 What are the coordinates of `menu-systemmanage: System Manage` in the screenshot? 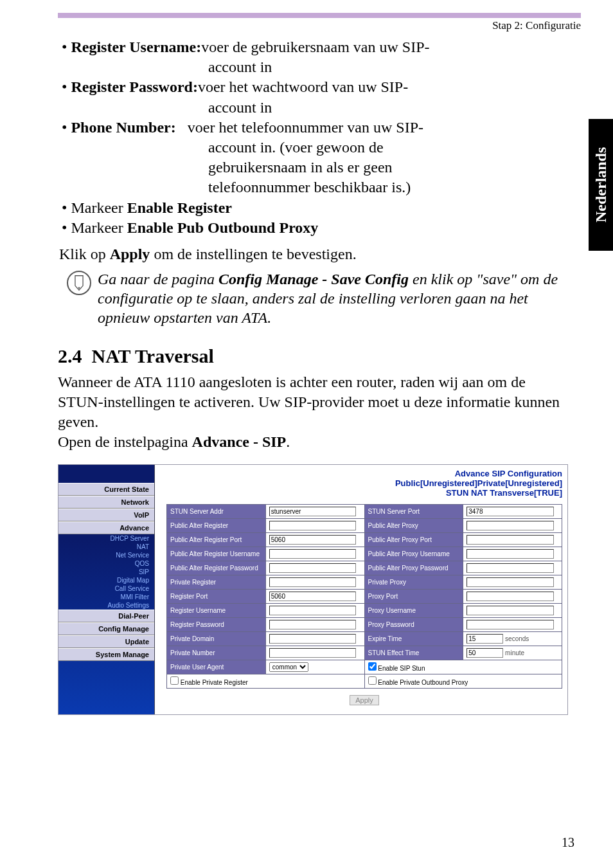 It's located at (107, 655).